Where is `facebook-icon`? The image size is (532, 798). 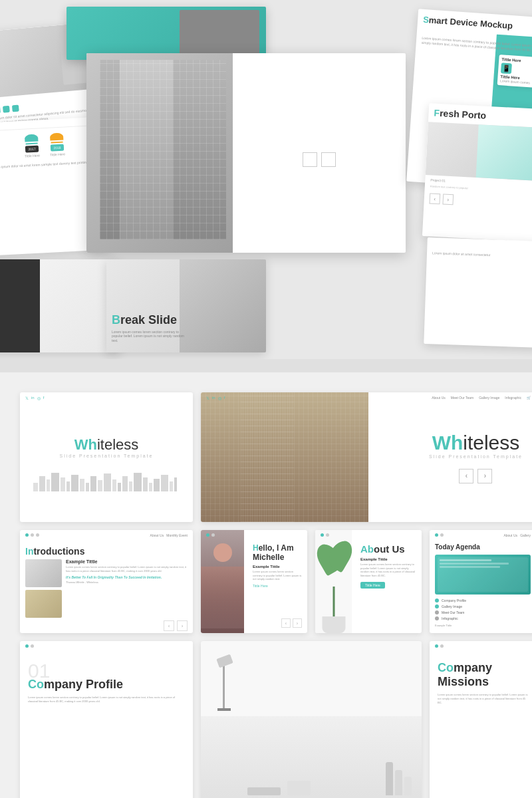
facebook-icon is located at coordinates (16, 109).